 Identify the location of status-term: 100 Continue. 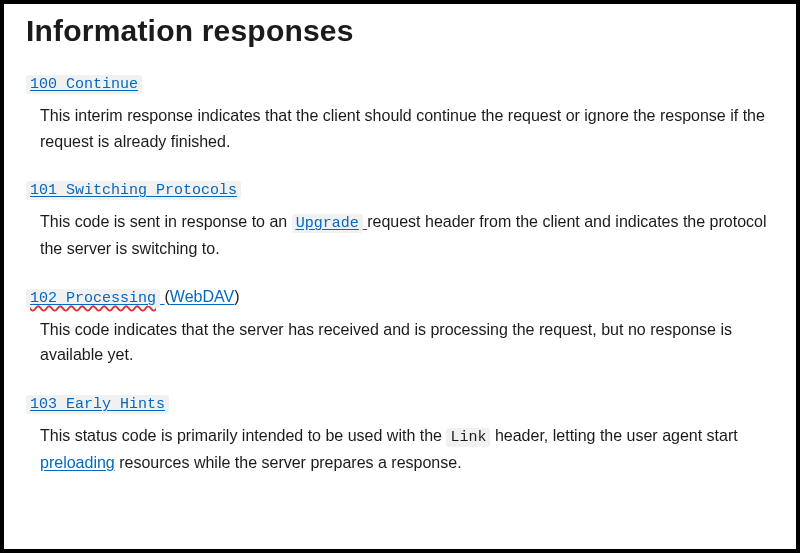
(400, 84).